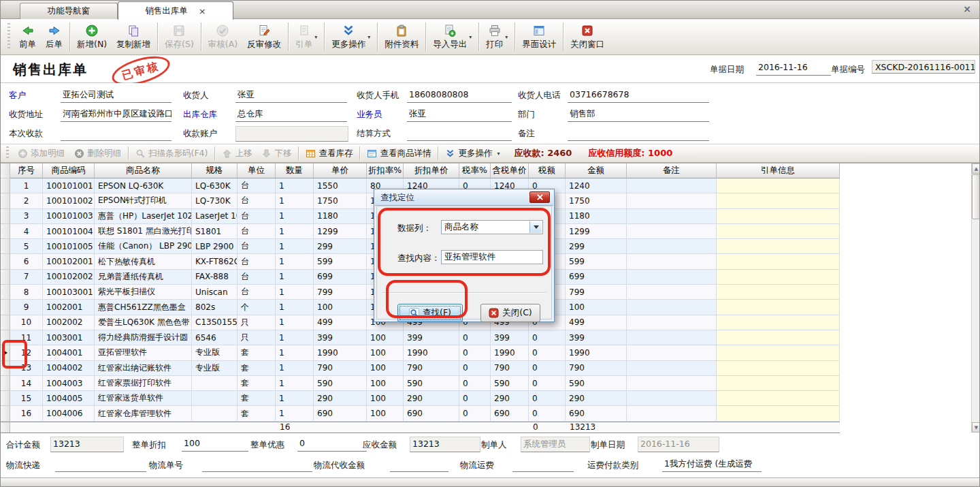 The width and height of the screenshot is (980, 487). Describe the element at coordinates (638, 95) in the screenshot. I see `consignee-phone-field: 03716678678` at that location.